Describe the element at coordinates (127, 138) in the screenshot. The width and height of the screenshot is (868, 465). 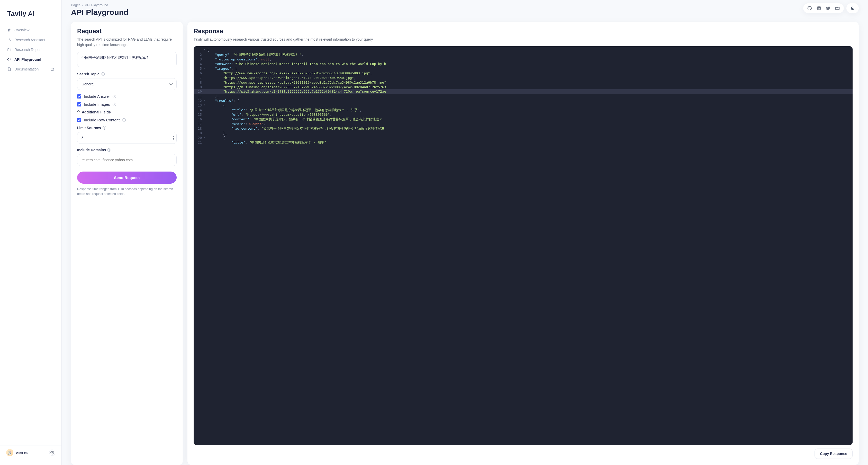
I see `limit-sources-input` at that location.